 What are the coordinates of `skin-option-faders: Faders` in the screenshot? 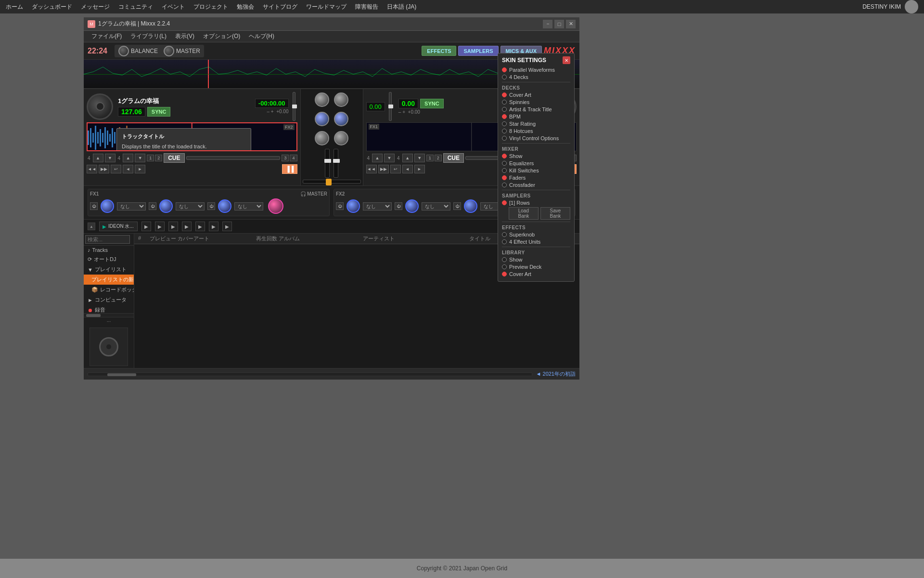 It's located at (536, 178).